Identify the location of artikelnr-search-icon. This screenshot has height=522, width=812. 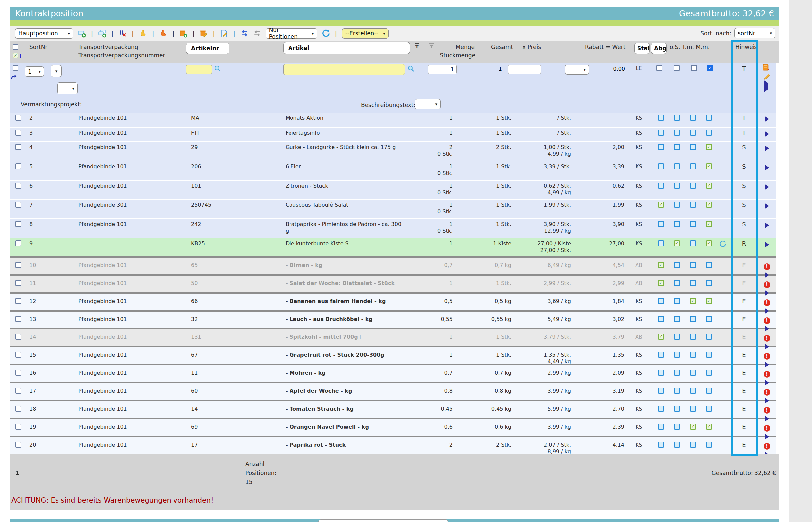
(218, 69).